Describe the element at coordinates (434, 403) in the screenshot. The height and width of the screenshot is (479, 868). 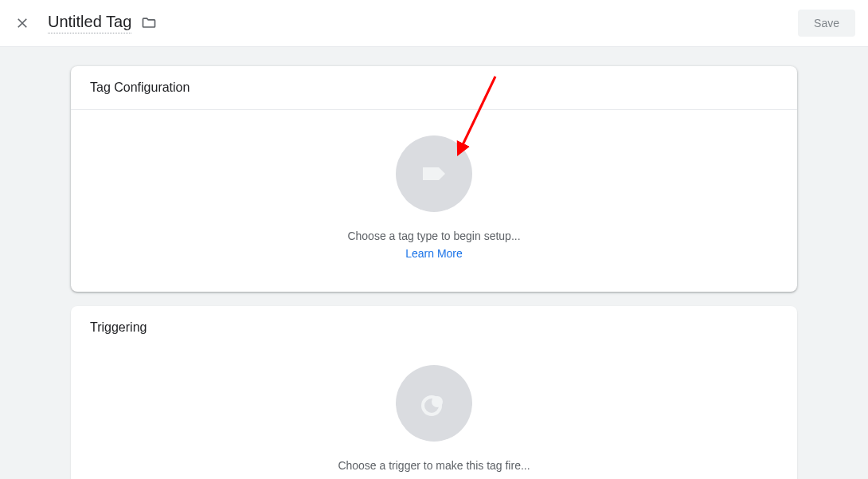
I see `trigger-placeholder-circle` at that location.